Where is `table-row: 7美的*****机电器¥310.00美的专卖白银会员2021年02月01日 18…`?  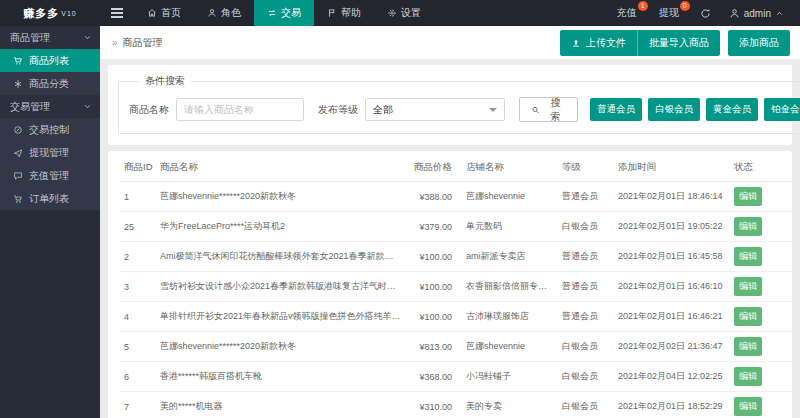
table-row: 7美的*****机电器¥310.00美的专卖白银会员2021年02月01日 18… is located at coordinates (457, 405).